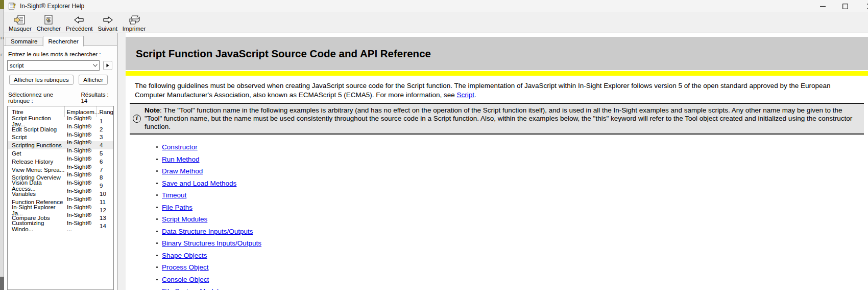 The height and width of the screenshot is (290, 868). I want to click on background-window-strip: Fi F, so click(2, 145).